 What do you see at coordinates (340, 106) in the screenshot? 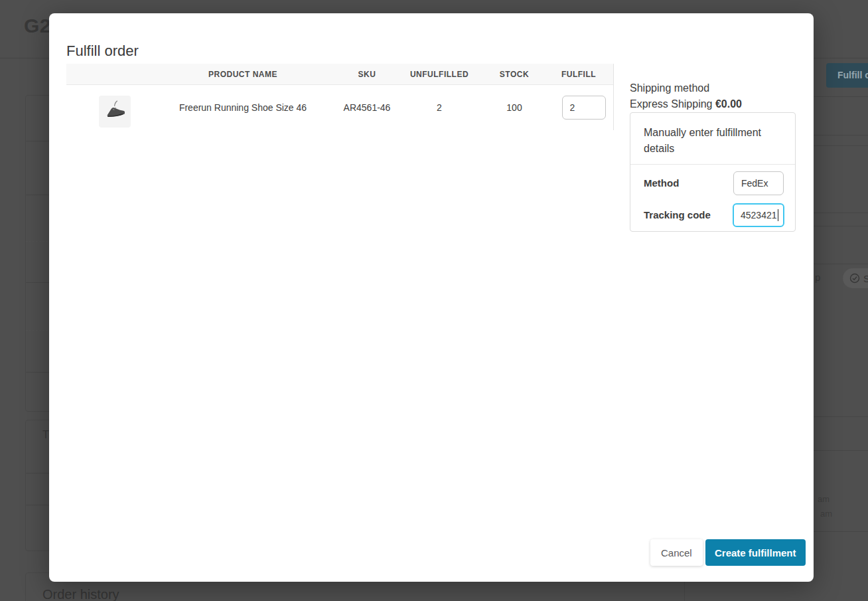
I see `table-row: Freerun Running Shoe Size 46 AR4561-46 2…` at bounding box center [340, 106].